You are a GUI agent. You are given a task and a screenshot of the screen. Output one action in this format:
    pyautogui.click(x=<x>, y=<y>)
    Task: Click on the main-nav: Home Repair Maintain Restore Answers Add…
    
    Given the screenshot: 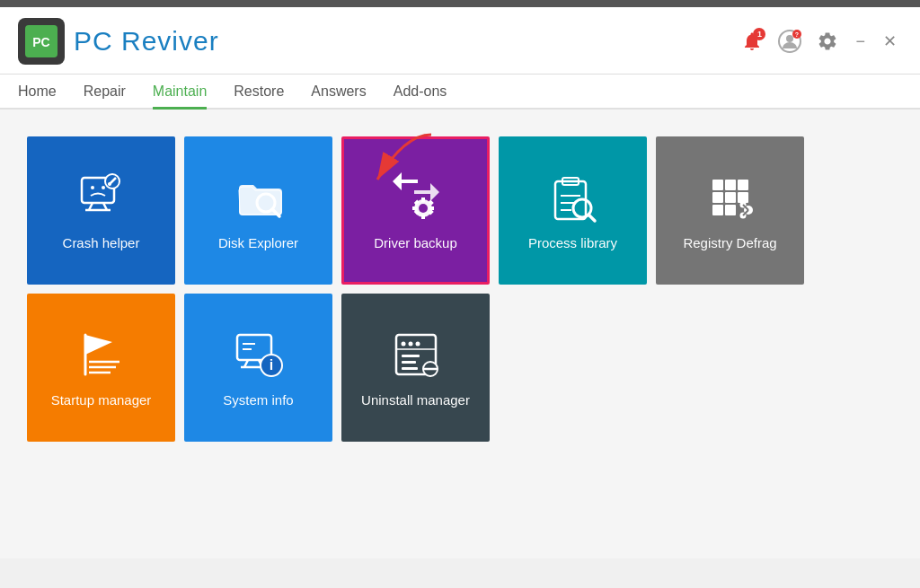 What is the action you would take?
    pyautogui.click(x=460, y=92)
    